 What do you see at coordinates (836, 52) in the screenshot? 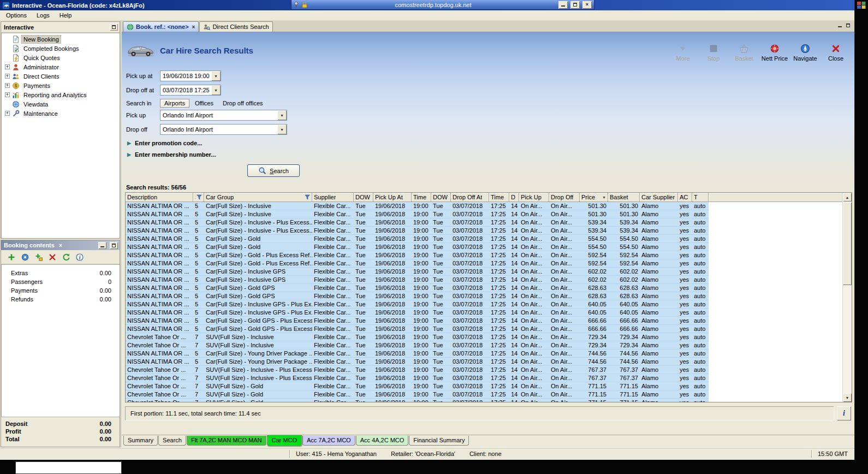
I see `close-button: Close` at bounding box center [836, 52].